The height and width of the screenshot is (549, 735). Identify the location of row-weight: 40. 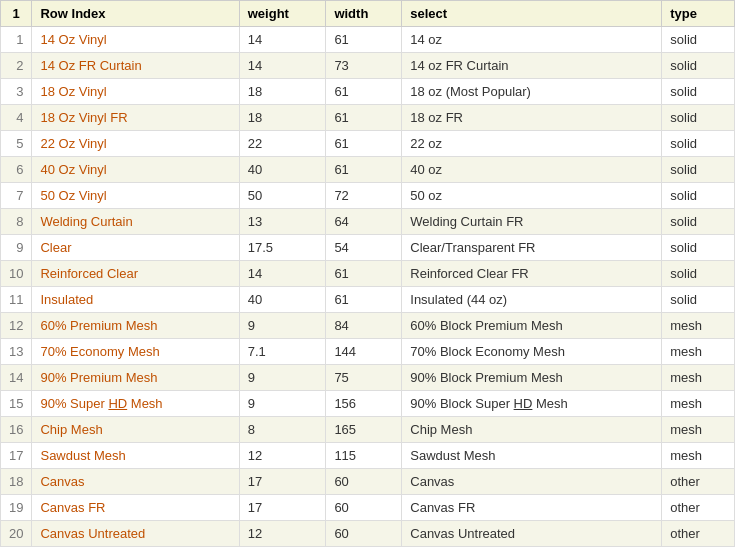
(282, 170).